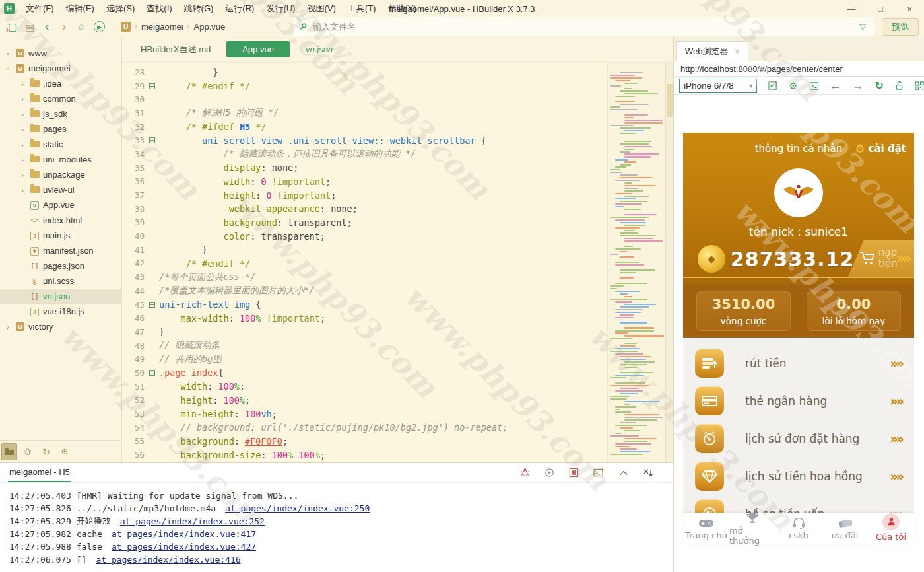 The image size is (924, 572). I want to click on tree-item-main.js: Jmain.js, so click(61, 235).